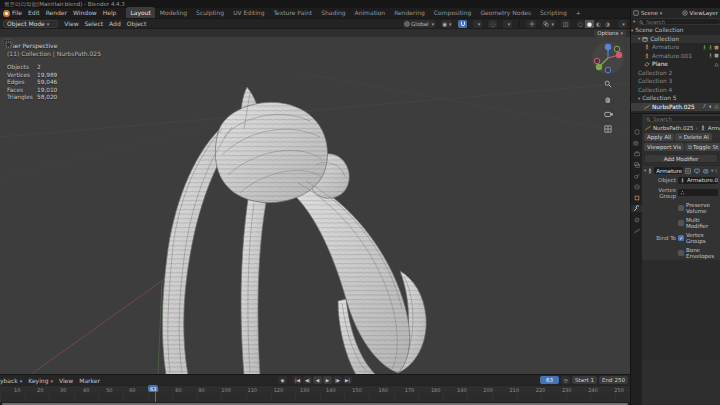  I want to click on preview-range-button: ◷, so click(566, 380).